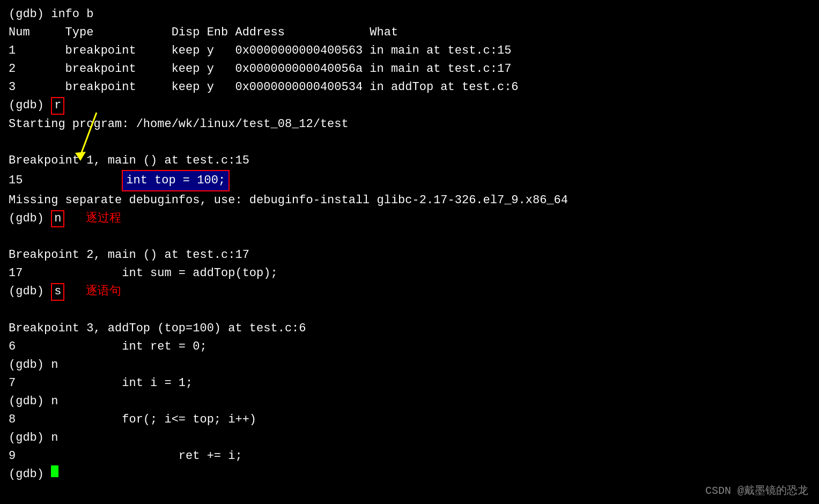 This screenshot has height=504, width=819. Describe the element at coordinates (176, 181) in the screenshot. I see `code-int-top: int top = 100;` at that location.